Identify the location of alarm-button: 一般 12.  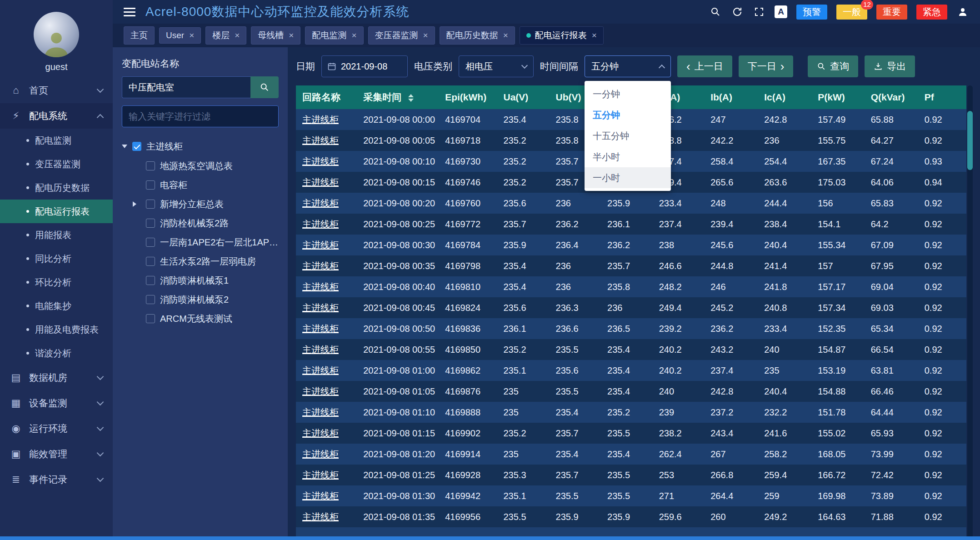
(852, 12).